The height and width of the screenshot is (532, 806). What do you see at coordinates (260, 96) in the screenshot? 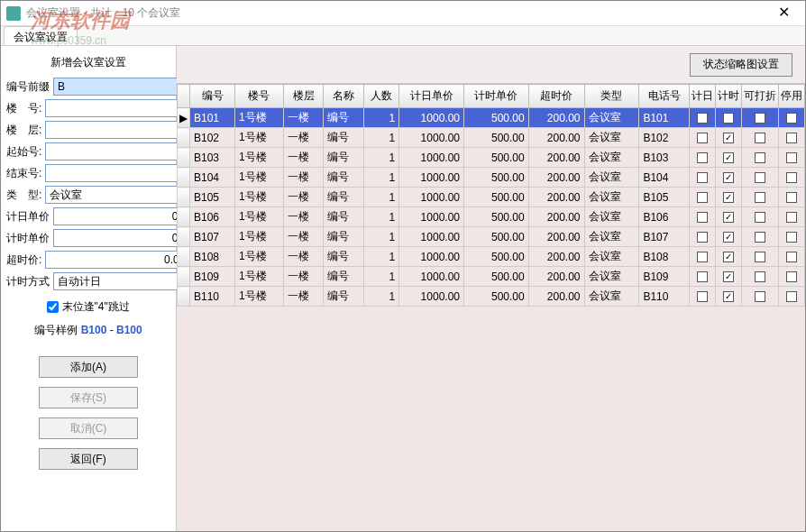
I see `col-header: 楼号` at bounding box center [260, 96].